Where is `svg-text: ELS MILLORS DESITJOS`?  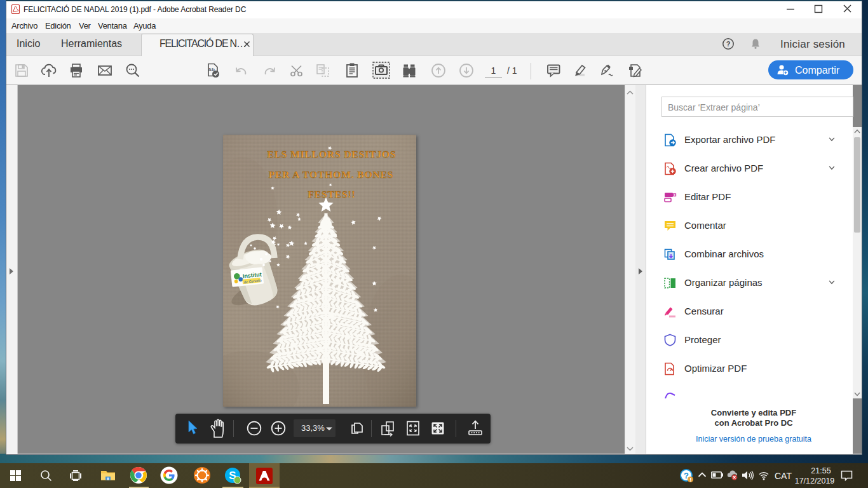 svg-text: ELS MILLORS DESITJOS is located at coordinates (332, 154).